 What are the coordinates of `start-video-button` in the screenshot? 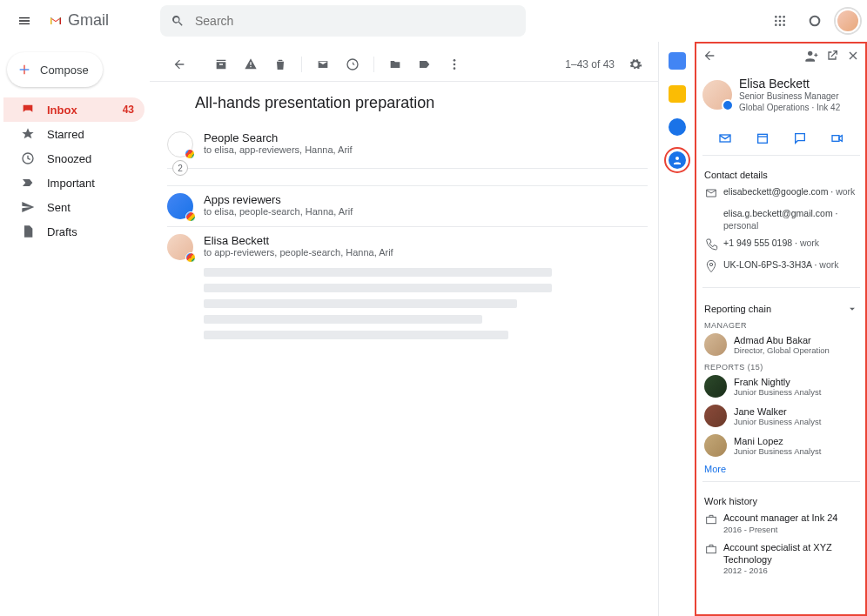 It's located at (837, 138).